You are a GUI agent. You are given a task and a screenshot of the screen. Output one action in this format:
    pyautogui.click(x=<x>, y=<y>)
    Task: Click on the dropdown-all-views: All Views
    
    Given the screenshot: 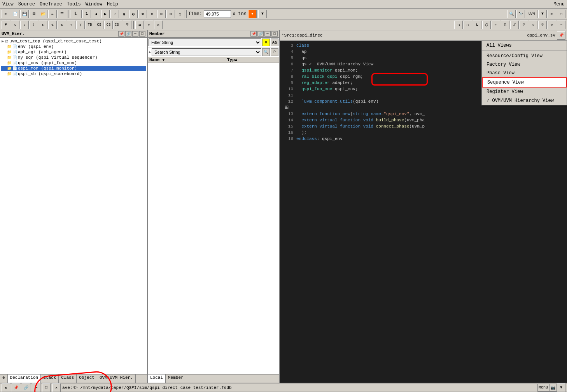 What is the action you would take?
    pyautogui.click(x=524, y=46)
    